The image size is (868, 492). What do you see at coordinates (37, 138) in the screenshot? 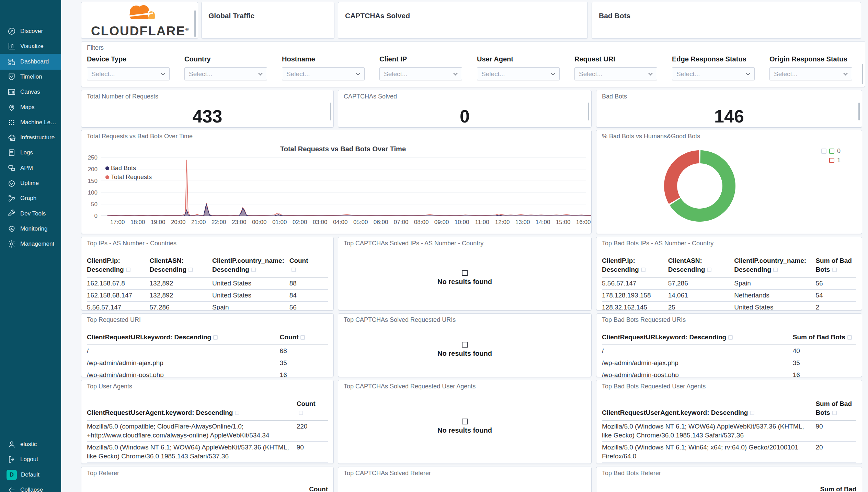
I see `sidebar-item-label: Infrastructure` at bounding box center [37, 138].